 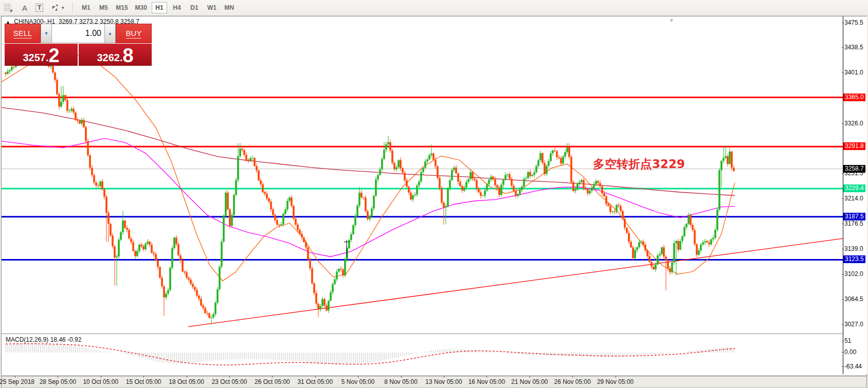 What do you see at coordinates (78, 45) in the screenshot?
I see `one-click-trading-panel: SELL ▼ 1.00 ▲ BUY 3257.2 3262.8` at bounding box center [78, 45].